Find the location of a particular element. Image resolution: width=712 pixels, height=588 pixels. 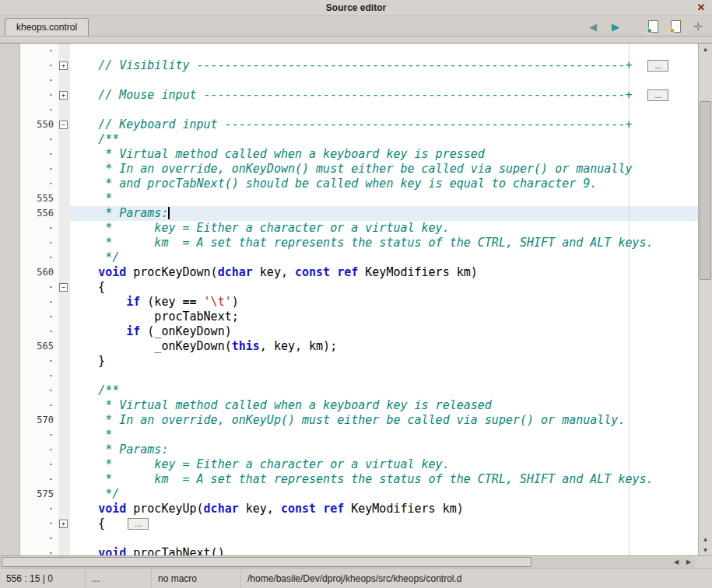

document-action-orange-button is located at coordinates (675, 26).